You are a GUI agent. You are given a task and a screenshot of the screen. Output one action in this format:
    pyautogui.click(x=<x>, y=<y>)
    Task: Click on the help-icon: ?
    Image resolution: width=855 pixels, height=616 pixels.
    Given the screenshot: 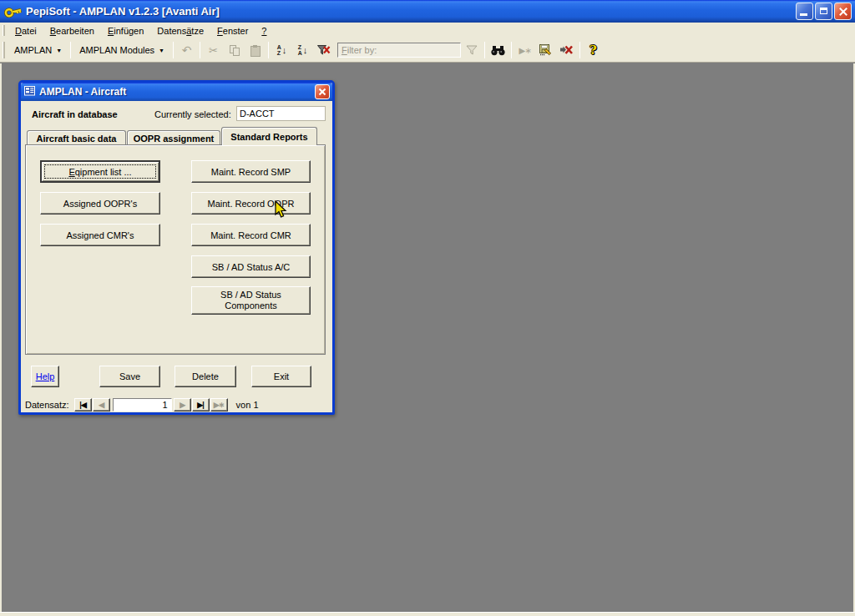 What is the action you would take?
    pyautogui.click(x=593, y=50)
    